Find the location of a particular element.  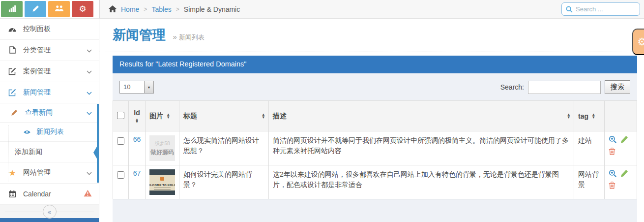

column-header-tag: tag ▴▾ is located at coordinates (589, 116).